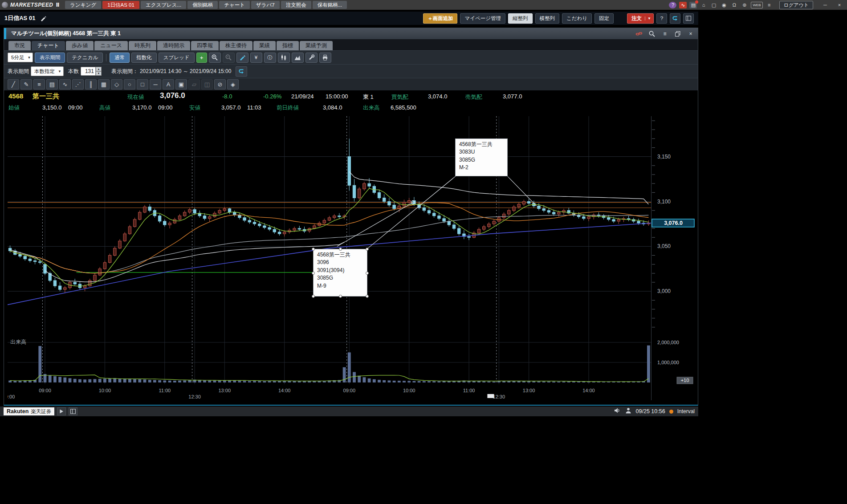 This screenshot has width=847, height=504. What do you see at coordinates (39, 85) in the screenshot?
I see `horizontal-lines-tool-icon: ≡` at bounding box center [39, 85].